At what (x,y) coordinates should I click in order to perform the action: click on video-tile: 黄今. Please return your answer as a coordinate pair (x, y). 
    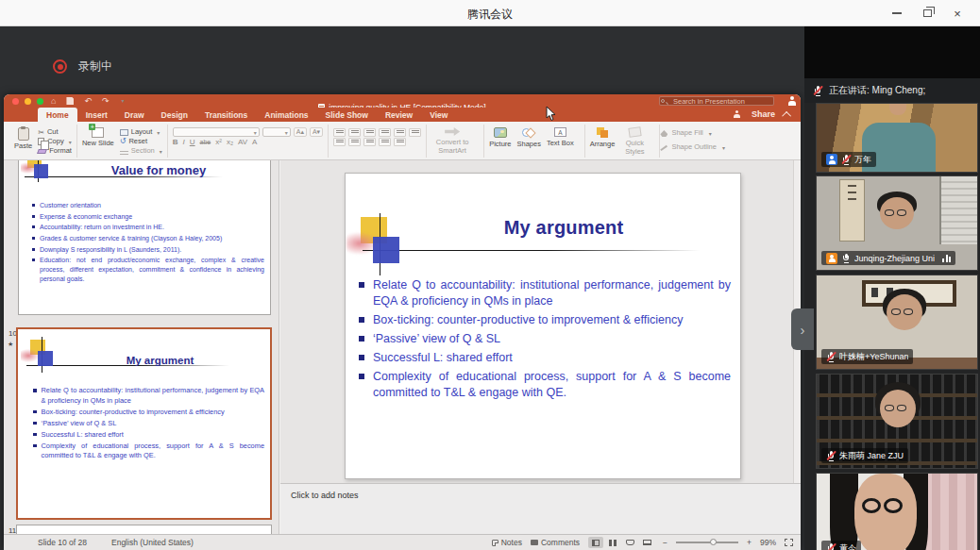
    Looking at the image, I should click on (897, 511).